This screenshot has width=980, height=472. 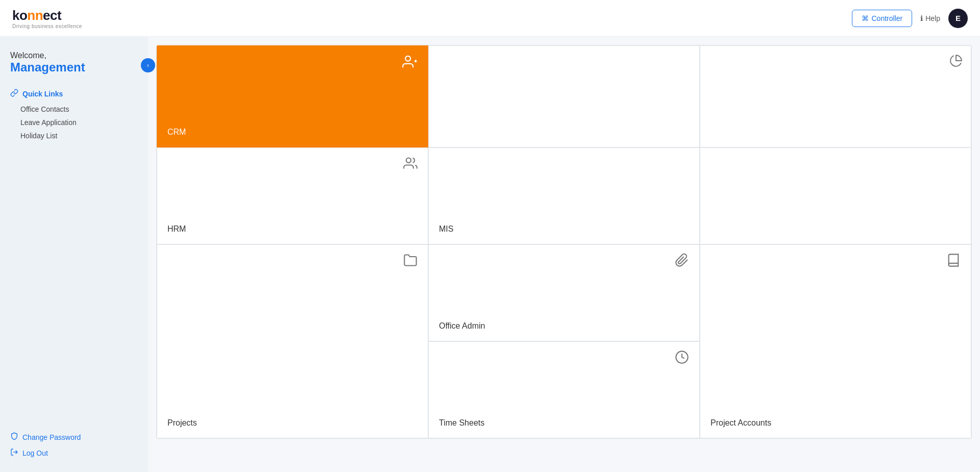 What do you see at coordinates (865, 18) in the screenshot?
I see `controller-icon: ⌘` at bounding box center [865, 18].